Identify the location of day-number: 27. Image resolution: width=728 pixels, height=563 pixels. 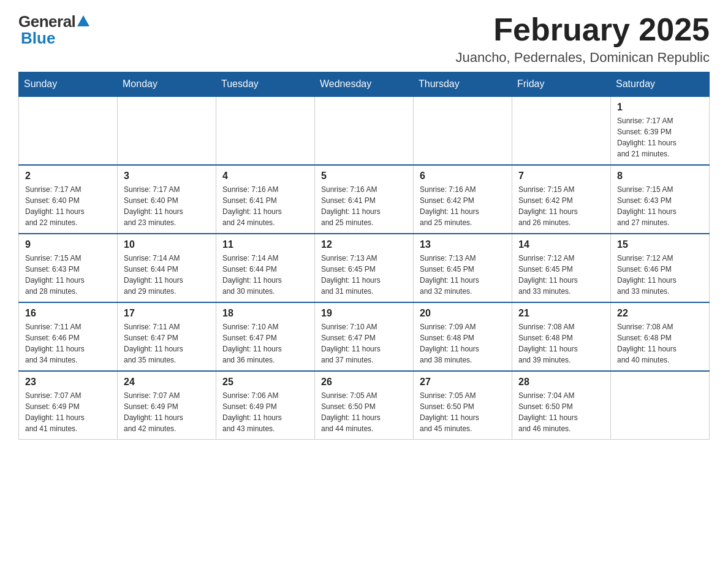
(463, 382).